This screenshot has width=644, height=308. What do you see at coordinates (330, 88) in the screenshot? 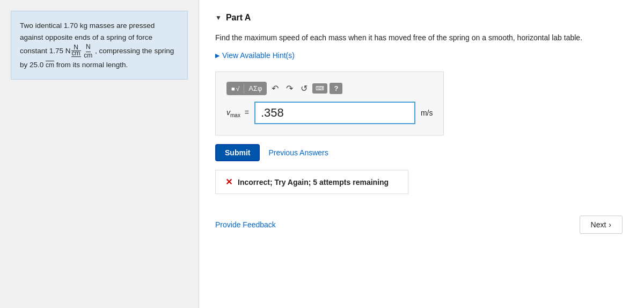
I see `toolbar: ■ √ ΑΣφ ↶ ↷ ↺ ⌨` at bounding box center [330, 88].